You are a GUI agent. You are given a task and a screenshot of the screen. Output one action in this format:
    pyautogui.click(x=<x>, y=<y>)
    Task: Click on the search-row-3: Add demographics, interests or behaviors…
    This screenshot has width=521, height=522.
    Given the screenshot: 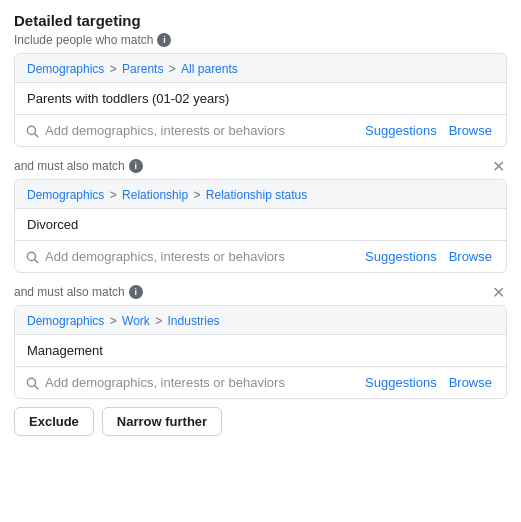 What is the action you would take?
    pyautogui.click(x=260, y=382)
    